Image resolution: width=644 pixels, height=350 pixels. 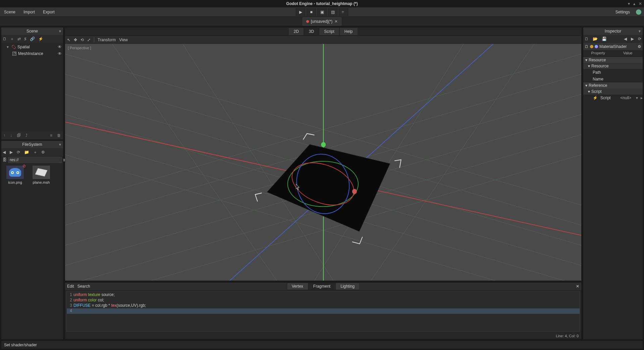 What do you see at coordinates (634, 4) in the screenshot?
I see `maximize-icon: ▴` at bounding box center [634, 4].